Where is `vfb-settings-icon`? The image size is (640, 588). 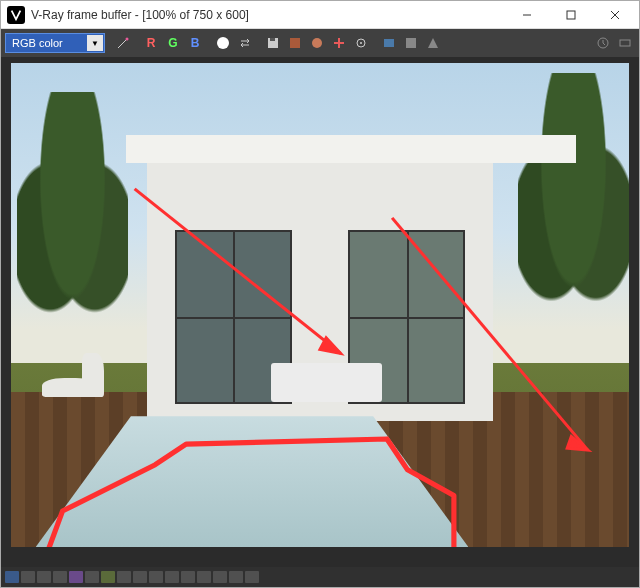
vfb-settings-icon is located at coordinates (625, 43).